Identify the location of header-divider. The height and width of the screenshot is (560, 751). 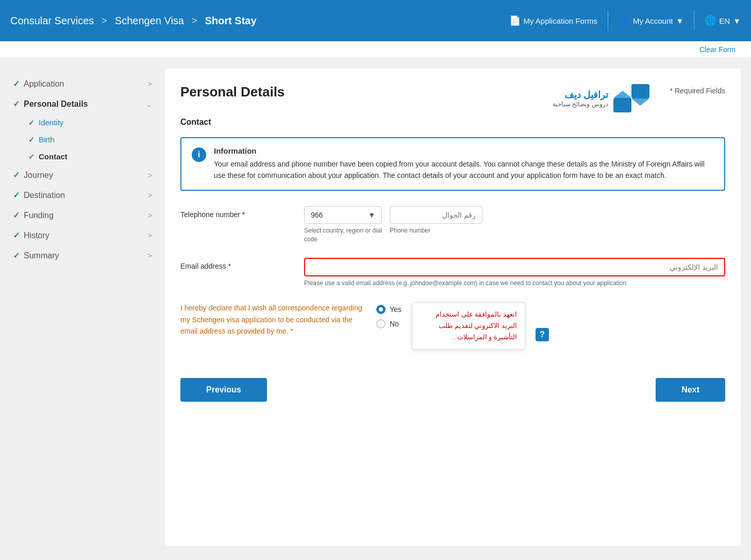
(608, 21).